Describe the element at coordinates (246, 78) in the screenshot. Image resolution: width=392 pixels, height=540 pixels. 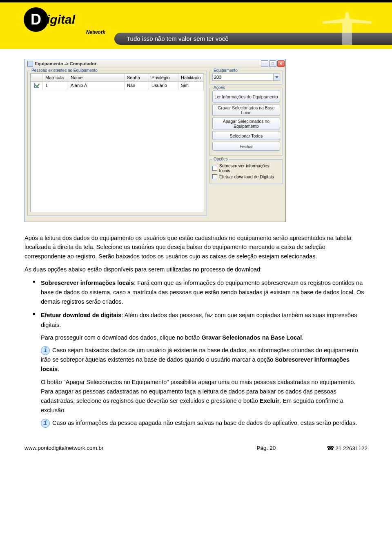
I see `equipamento-fieldset: Equipamento` at that location.